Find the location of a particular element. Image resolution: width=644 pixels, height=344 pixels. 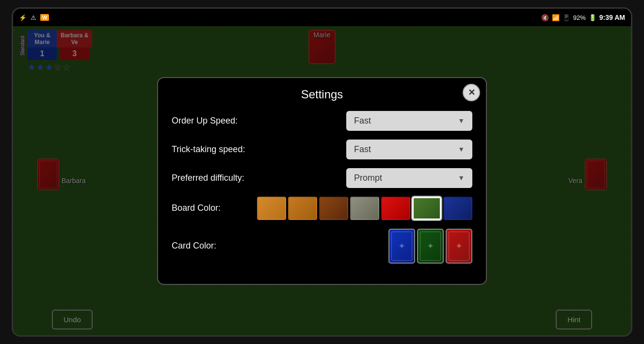

preferred-difficulty-value: Prompt is located at coordinates (368, 178).